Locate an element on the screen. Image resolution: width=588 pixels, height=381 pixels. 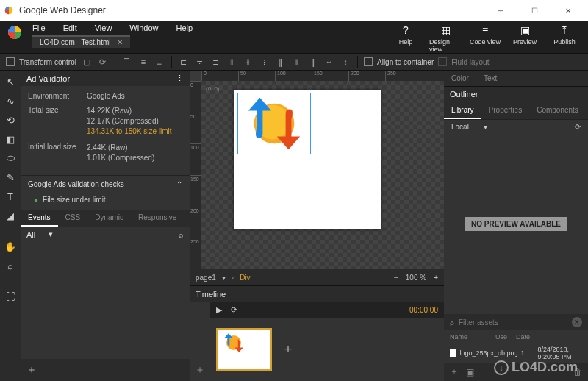
collapse-icon: ⌃ is located at coordinates (179, 184).